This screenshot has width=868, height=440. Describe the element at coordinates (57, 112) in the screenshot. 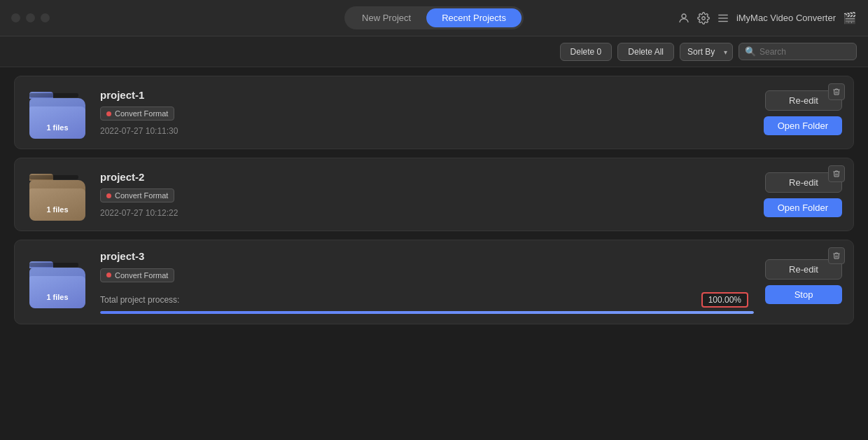

I see `project-1-folder-icon: 1 files` at that location.